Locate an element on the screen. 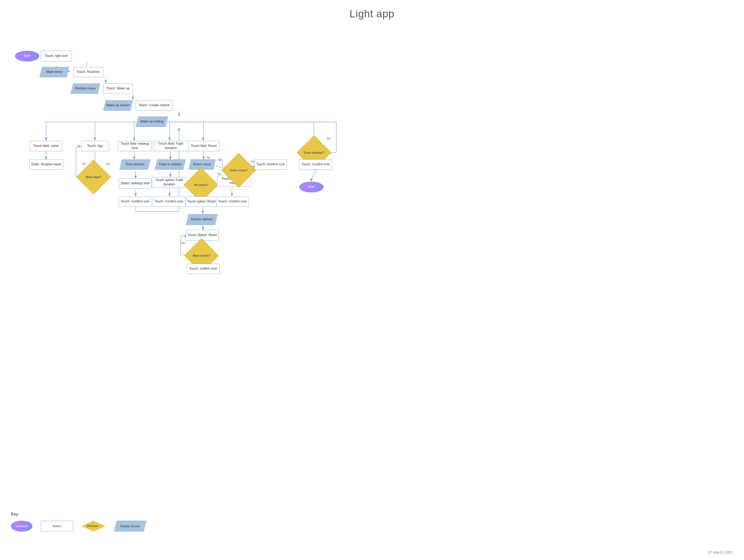 Image resolution: width=744 pixels, height=560 pixels. date-label: 27 March 2021 is located at coordinates (720, 553).